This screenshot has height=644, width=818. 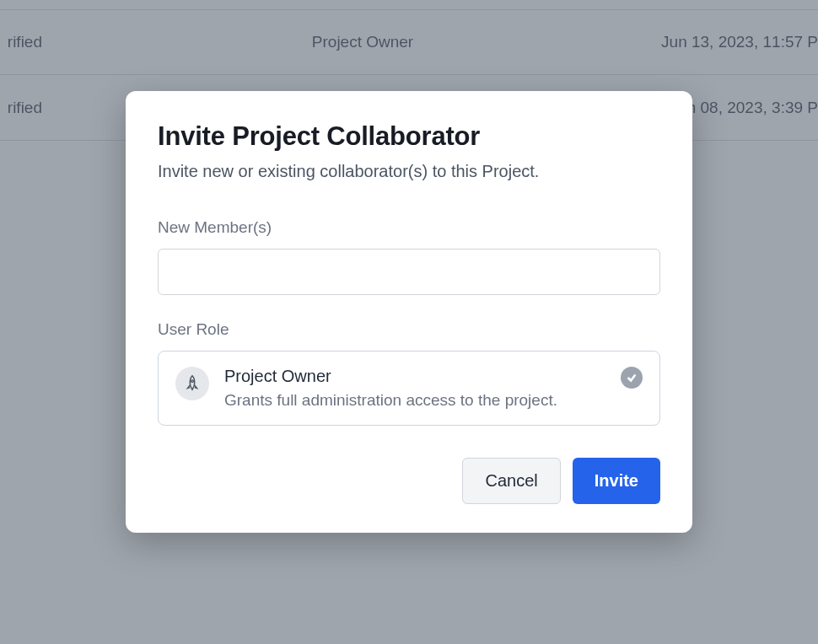 What do you see at coordinates (409, 137) in the screenshot?
I see `modal-title: Invite Project Collaborator` at bounding box center [409, 137].